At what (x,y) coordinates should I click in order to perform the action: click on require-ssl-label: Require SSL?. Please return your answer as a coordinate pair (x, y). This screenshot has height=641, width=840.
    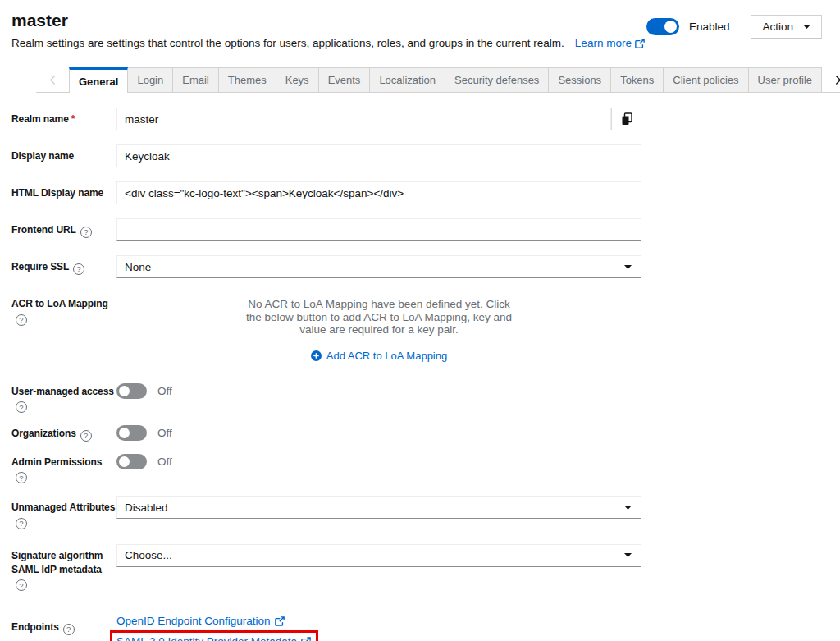
    Looking at the image, I should click on (64, 265).